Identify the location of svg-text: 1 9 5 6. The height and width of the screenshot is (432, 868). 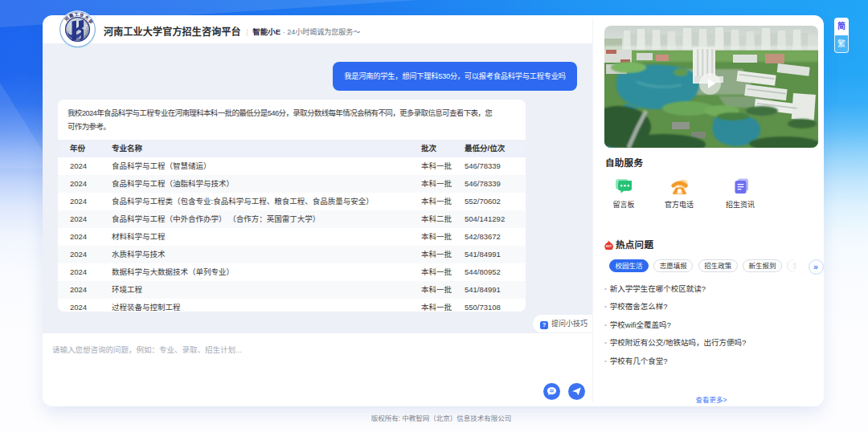
(77, 39).